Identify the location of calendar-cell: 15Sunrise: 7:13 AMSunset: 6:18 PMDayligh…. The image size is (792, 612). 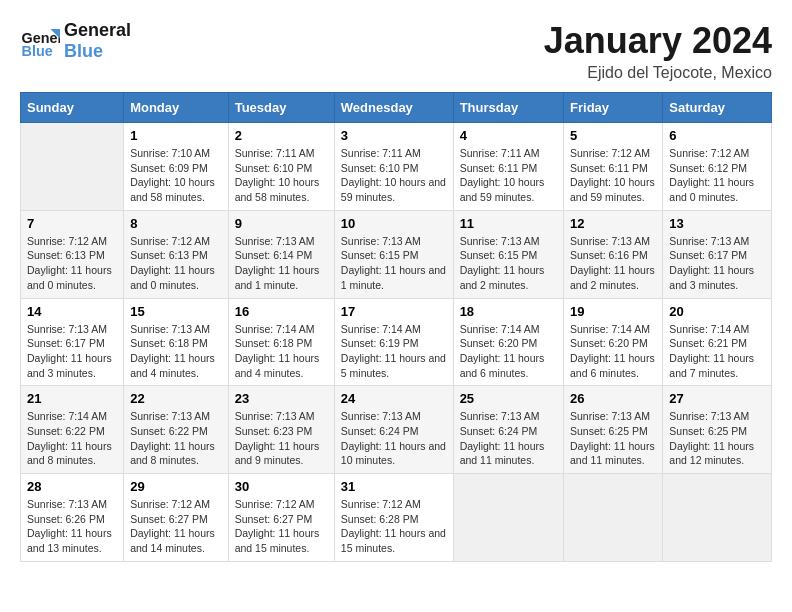
(176, 342).